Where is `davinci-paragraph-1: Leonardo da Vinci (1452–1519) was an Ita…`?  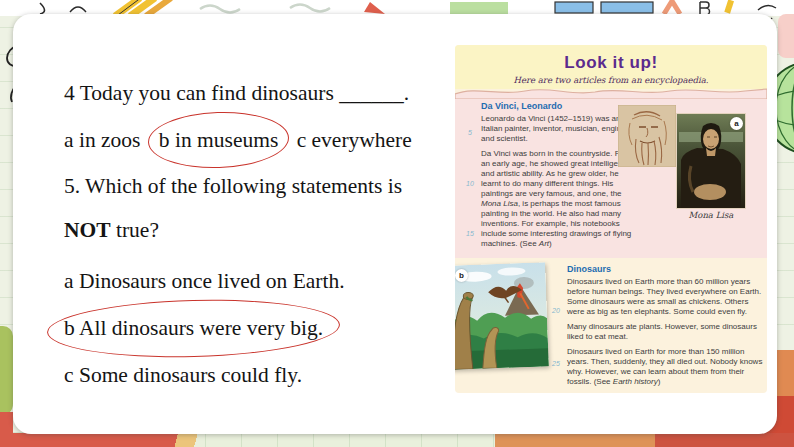
davinci-paragraph-1: Leonardo da Vinci (1452–1519) was an Ita… is located at coordinates (558, 129).